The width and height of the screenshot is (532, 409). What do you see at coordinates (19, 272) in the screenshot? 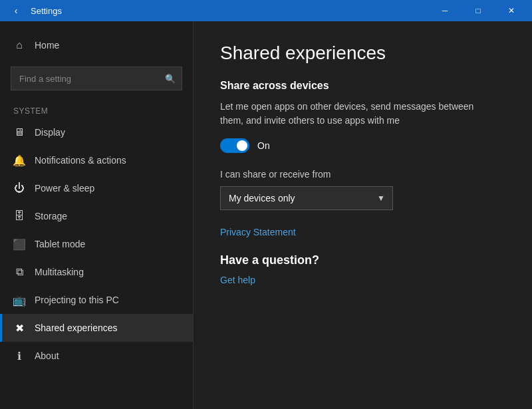
I see `multitasking-icon: ⧉` at bounding box center [19, 272].